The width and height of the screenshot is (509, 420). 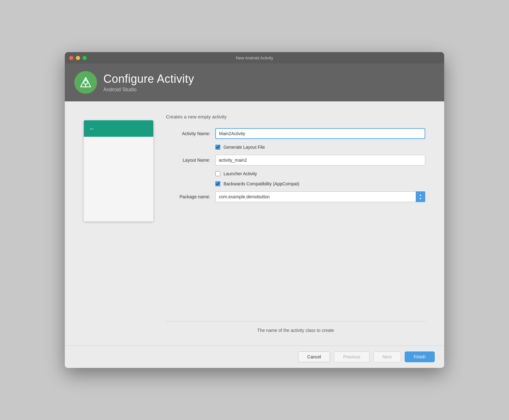 What do you see at coordinates (119, 179) in the screenshot?
I see `phone-body` at bounding box center [119, 179].